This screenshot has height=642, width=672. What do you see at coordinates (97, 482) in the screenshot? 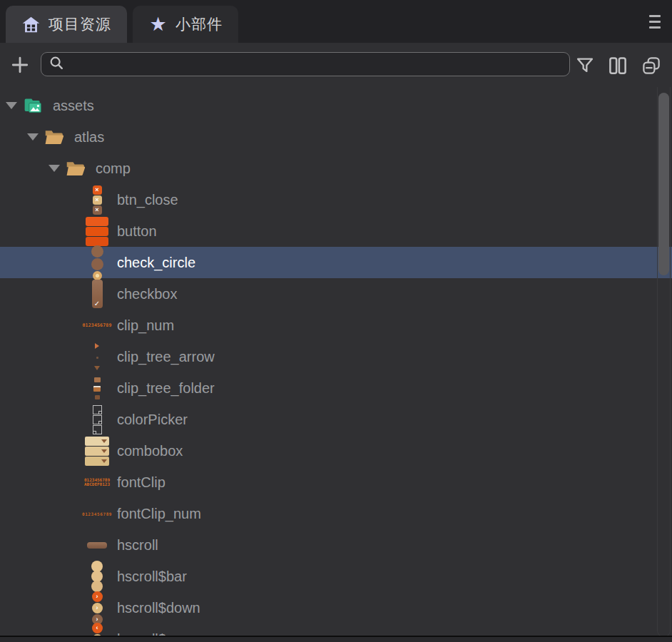
I see `font-clip-icon: 0123456789 ABCDEF0123` at bounding box center [97, 482].